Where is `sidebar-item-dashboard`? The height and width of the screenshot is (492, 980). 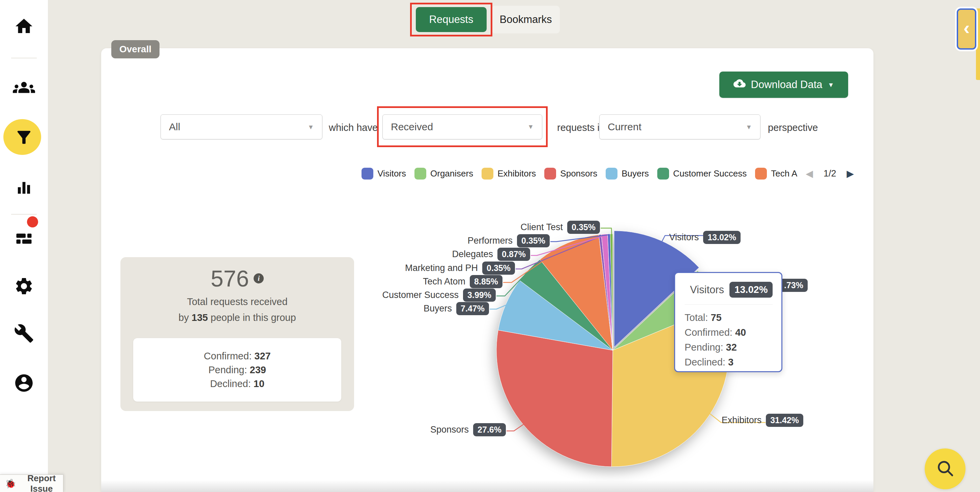
sidebar-item-dashboard is located at coordinates (24, 238).